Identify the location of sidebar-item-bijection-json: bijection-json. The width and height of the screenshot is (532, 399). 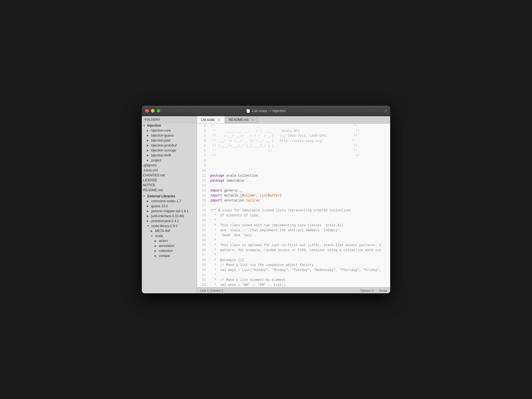
(169, 140).